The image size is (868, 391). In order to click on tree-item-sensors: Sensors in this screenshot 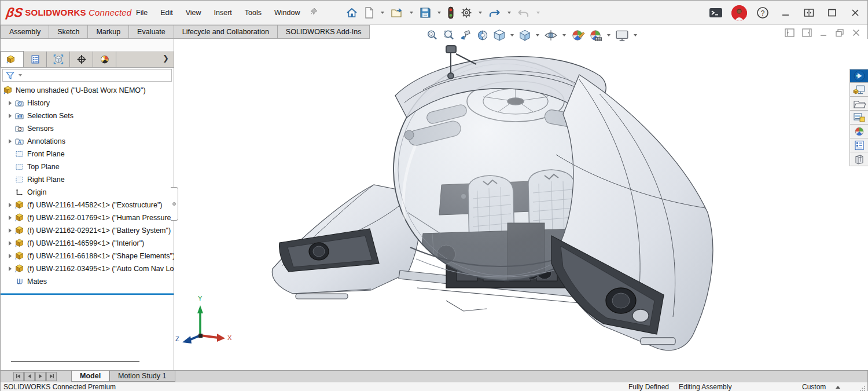, I will do `click(87, 129)`.